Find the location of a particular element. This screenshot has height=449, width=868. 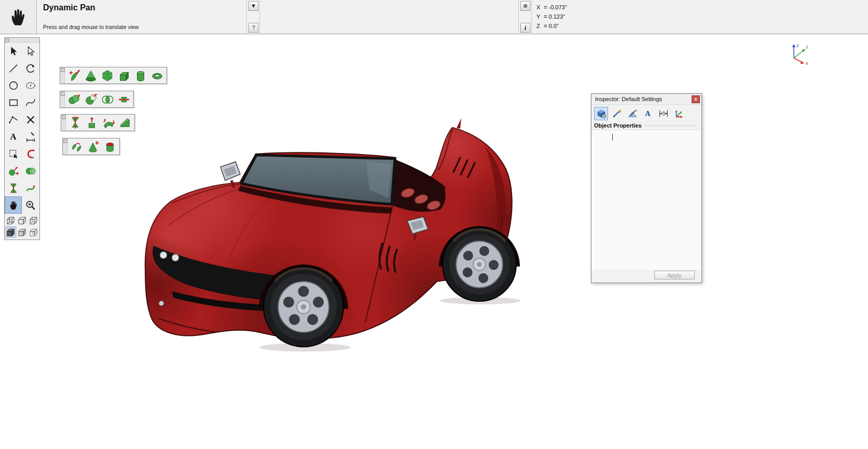

tab-object-properties is located at coordinates (601, 114).